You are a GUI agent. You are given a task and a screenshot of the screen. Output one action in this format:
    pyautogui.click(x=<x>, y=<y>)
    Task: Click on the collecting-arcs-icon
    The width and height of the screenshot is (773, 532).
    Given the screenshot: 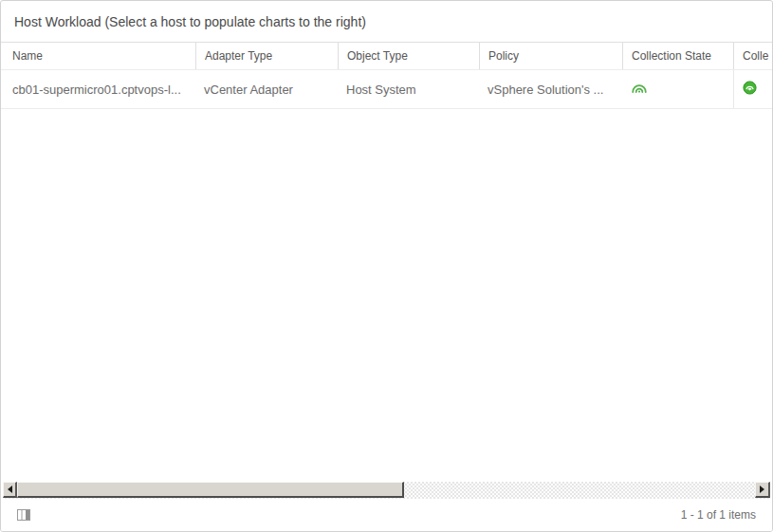 What is the action you would take?
    pyautogui.click(x=639, y=89)
    